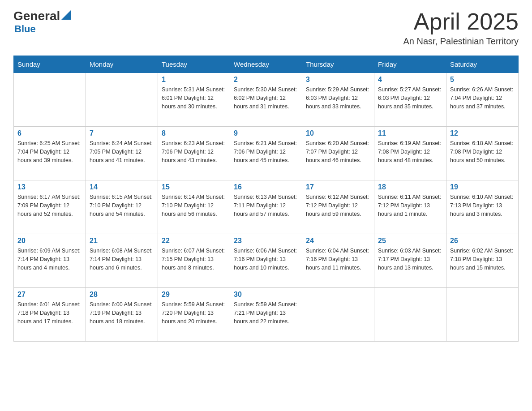  Describe the element at coordinates (338, 259) in the screenshot. I see `day-info: Sunrise: 6:04 AM Sunset: 7:16 PM Dayligh…` at that location.